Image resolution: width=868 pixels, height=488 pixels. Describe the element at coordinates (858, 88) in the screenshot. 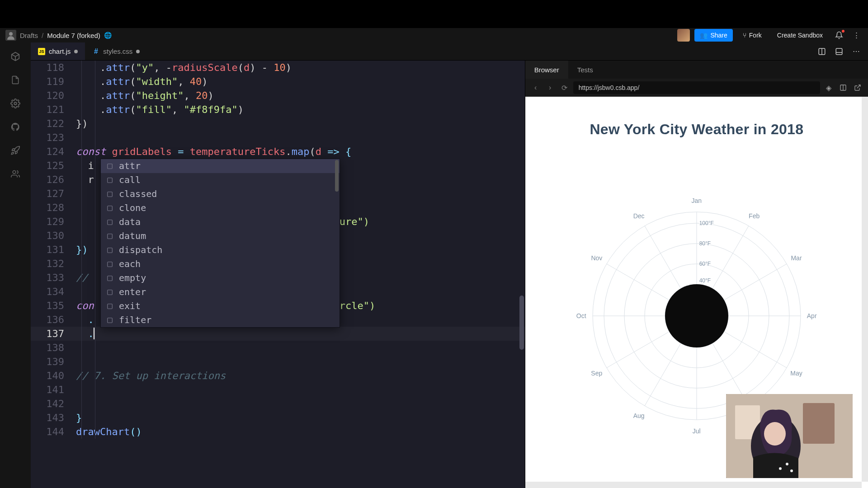

I see `open-external-icon` at that location.